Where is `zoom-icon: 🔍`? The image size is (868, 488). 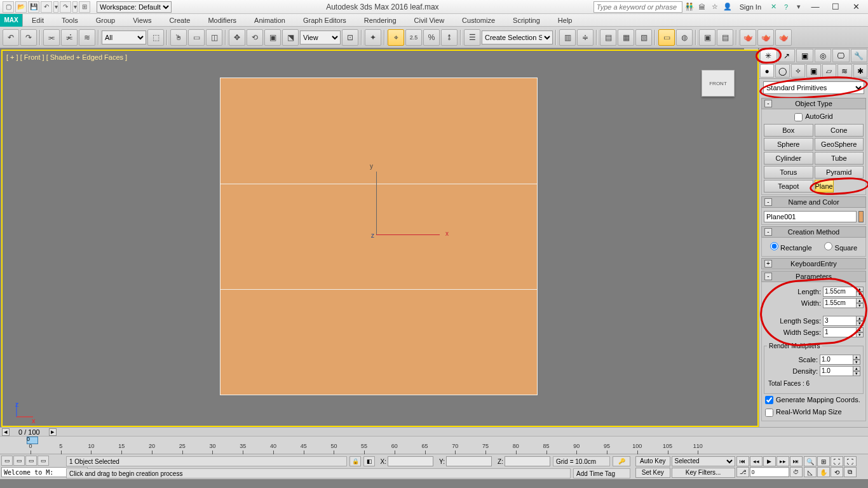 zoom-icon: 🔍 is located at coordinates (810, 461).